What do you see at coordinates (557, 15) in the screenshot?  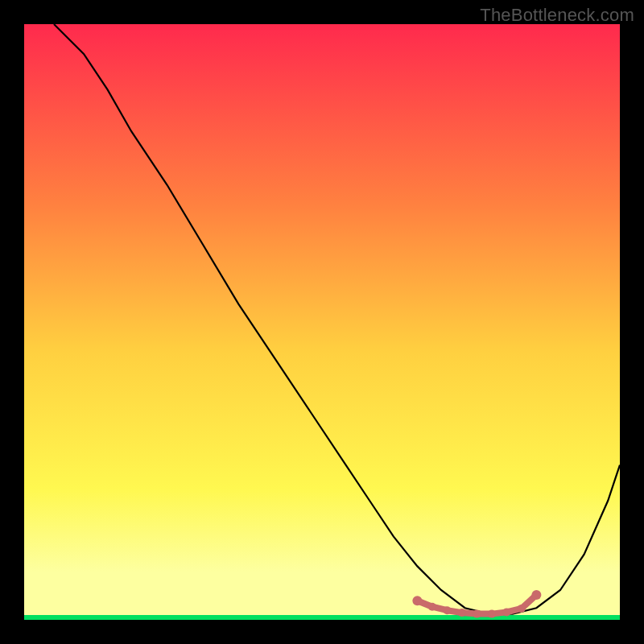 I see `watermark-text: TheBottleneck.com` at bounding box center [557, 15].